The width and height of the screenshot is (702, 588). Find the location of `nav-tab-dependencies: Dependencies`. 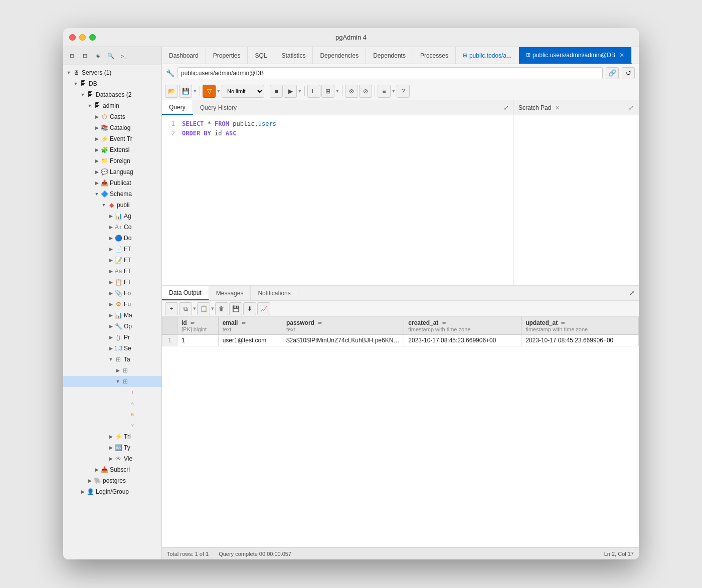

nav-tab-dependencies: Dependencies is located at coordinates (339, 55).